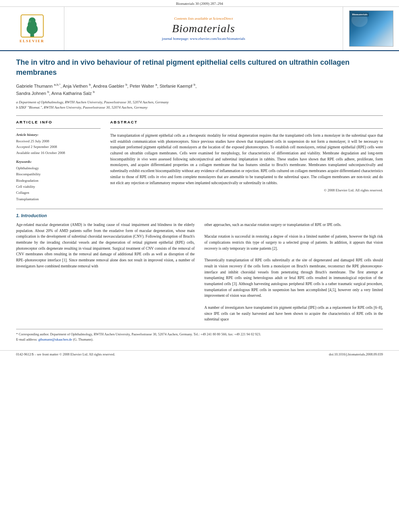 Image resolution: width=399 pixels, height=532 pixels. I want to click on footnote-area: * Corresponding author. Department of Op…, so click(200, 335).